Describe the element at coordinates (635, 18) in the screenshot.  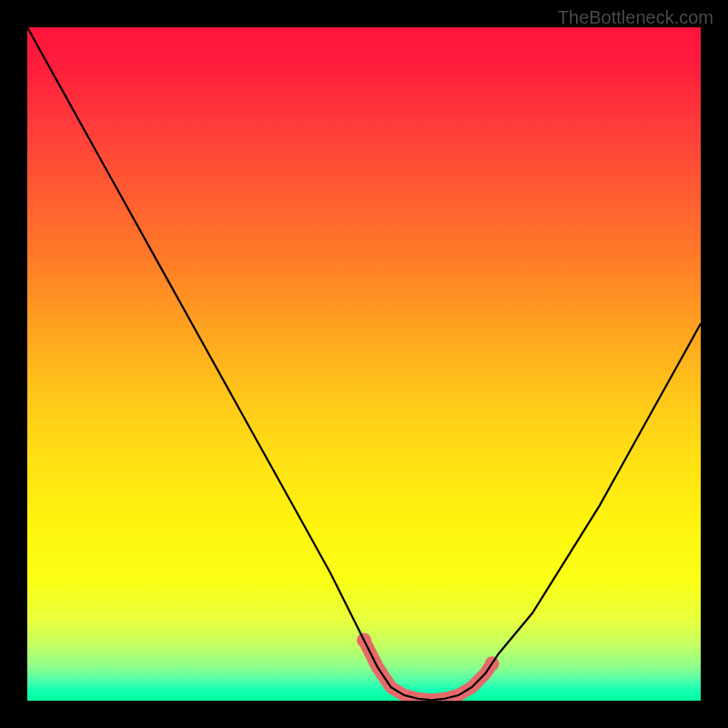
I see `watermark-text: TheBottleneck.com` at that location.